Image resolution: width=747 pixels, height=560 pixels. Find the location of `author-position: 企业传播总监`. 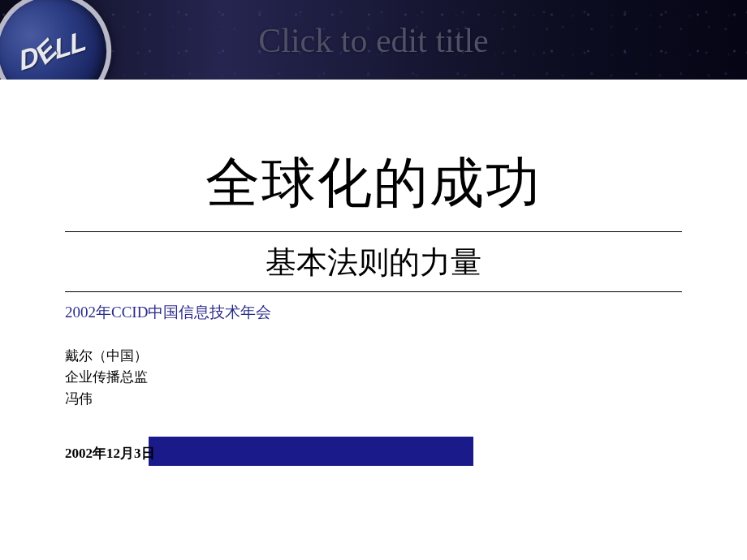

author-position: 企业传播总监 is located at coordinates (374, 377).